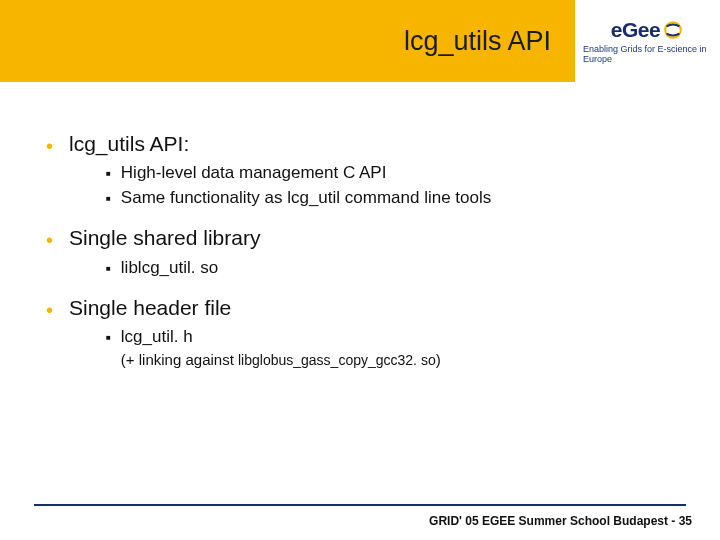  I want to click on list-item: • lcg_utils API: ■ High-level data manag…, so click(360, 175).